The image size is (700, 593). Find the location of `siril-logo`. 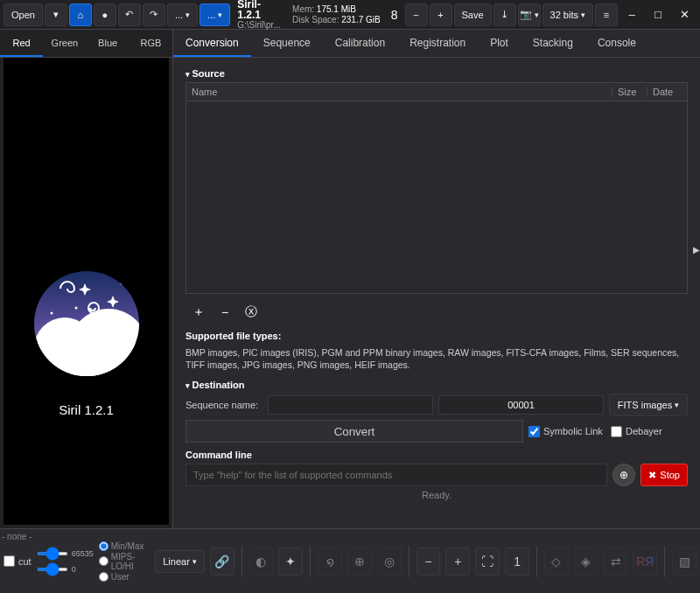

siril-logo is located at coordinates (87, 324).